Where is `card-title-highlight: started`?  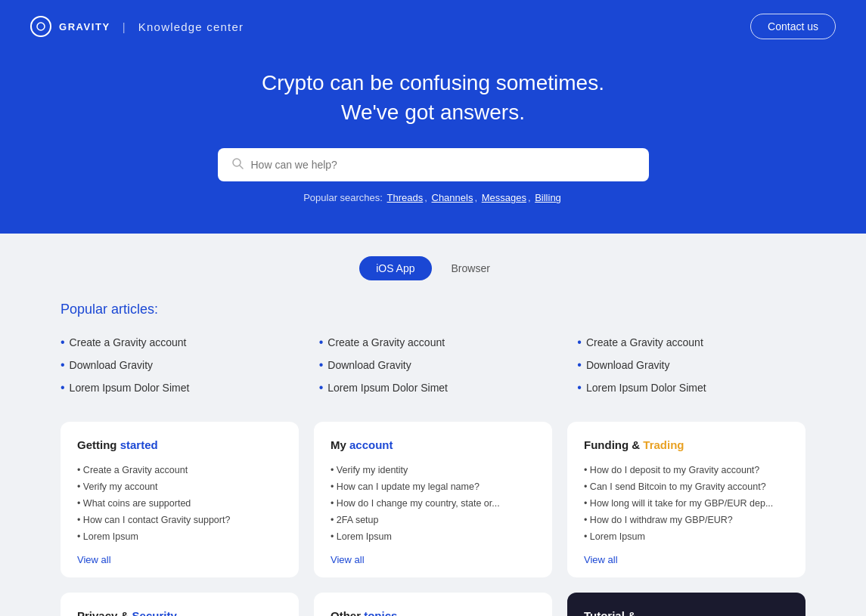
card-title-highlight: started is located at coordinates (139, 444).